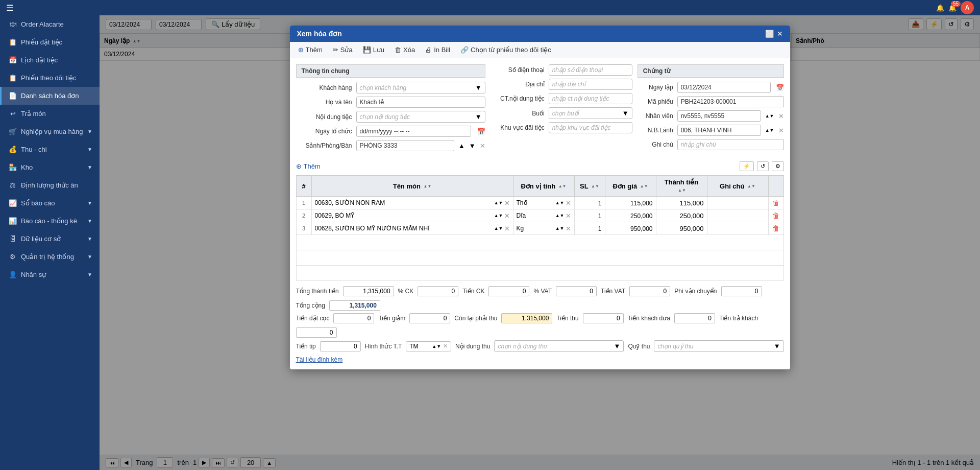  Describe the element at coordinates (650, 291) in the screenshot. I see `tien-vat-value` at that location.